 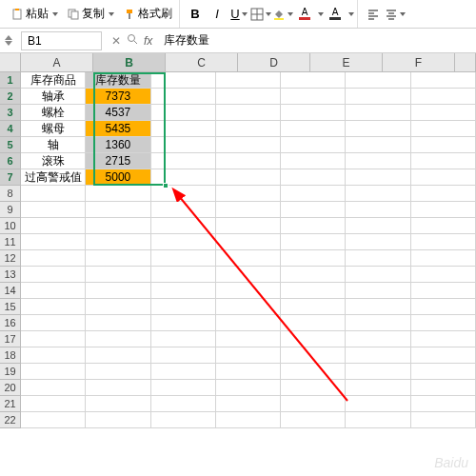 What do you see at coordinates (10, 97) in the screenshot?
I see `row-header-2: 2` at bounding box center [10, 97].